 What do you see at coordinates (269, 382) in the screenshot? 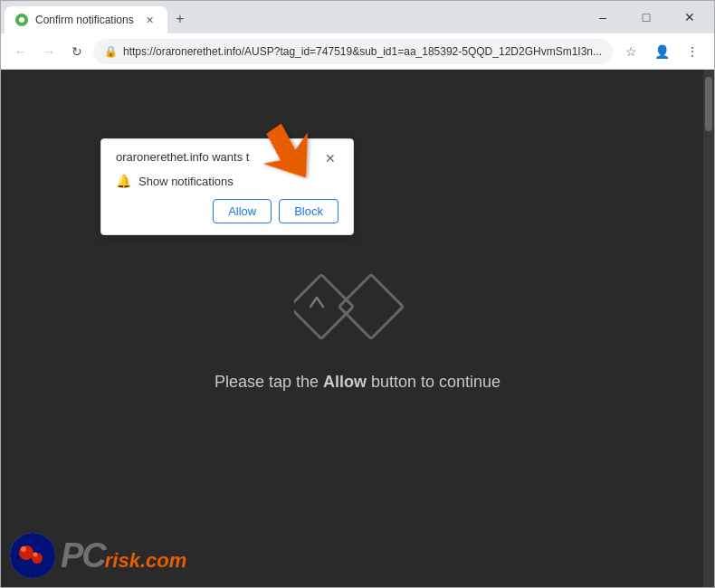
I see `message-prefix: Please tap the` at bounding box center [269, 382].